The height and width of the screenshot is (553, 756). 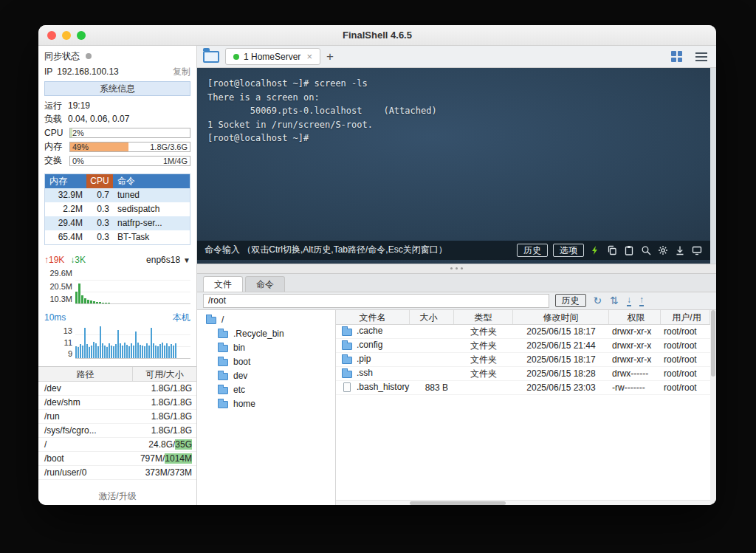 What do you see at coordinates (456, 111) in the screenshot?
I see `terminal-line: 50069.pts-0.localhost (Attached)` at bounding box center [456, 111].